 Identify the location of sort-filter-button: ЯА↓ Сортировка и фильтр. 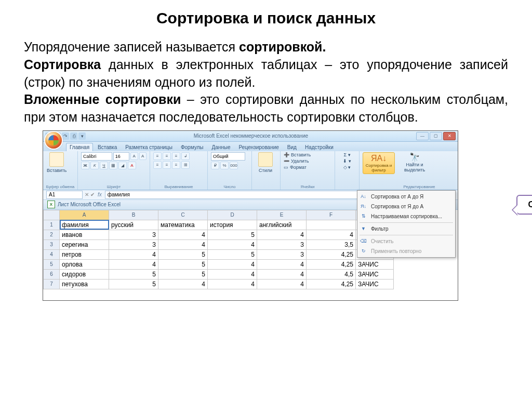
(379, 163).